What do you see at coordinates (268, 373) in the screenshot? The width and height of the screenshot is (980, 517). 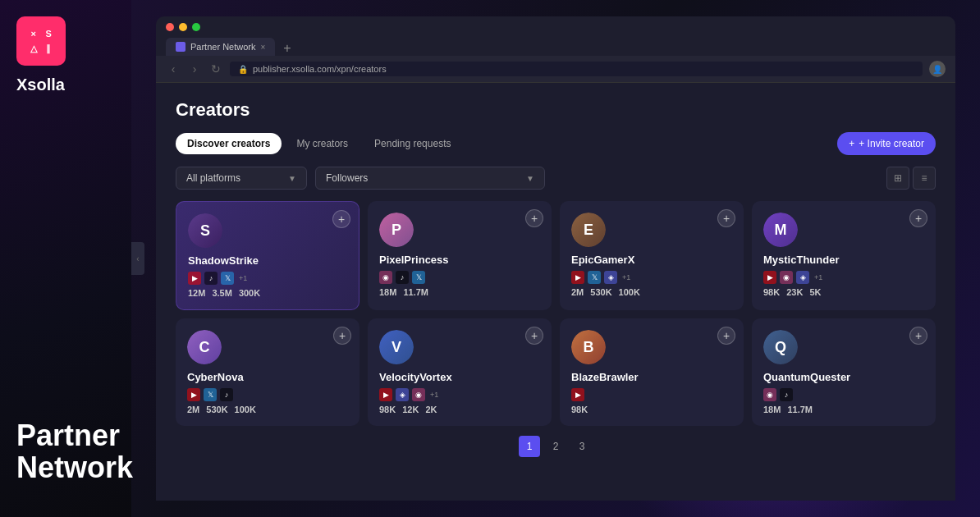 I see `creator-card-cybernova: +CCyberNova▶𝕏♪2M530K100K` at bounding box center [268, 373].